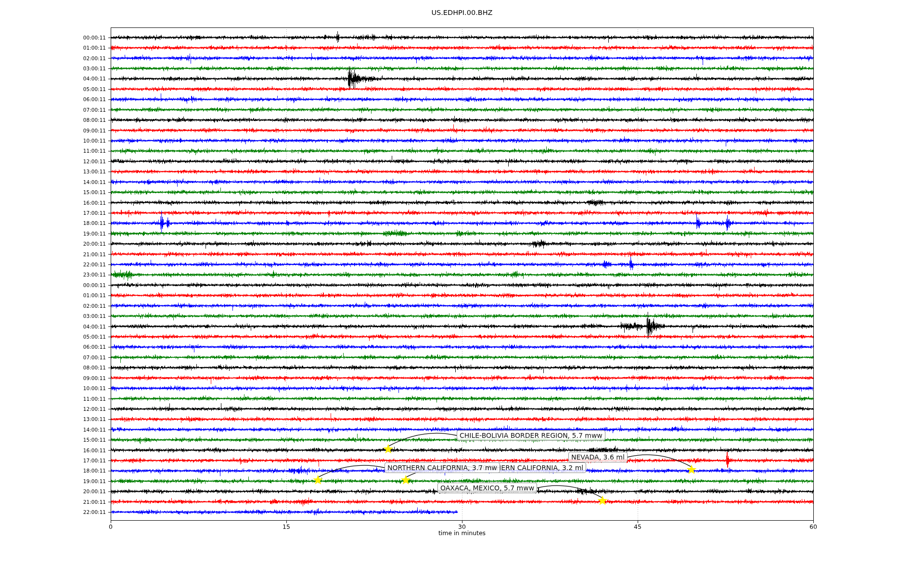 Image resolution: width=924 pixels, height=578 pixels. I want to click on event-label: NORTHERN CALIFORNIA, 3.7 mw, so click(442, 468).